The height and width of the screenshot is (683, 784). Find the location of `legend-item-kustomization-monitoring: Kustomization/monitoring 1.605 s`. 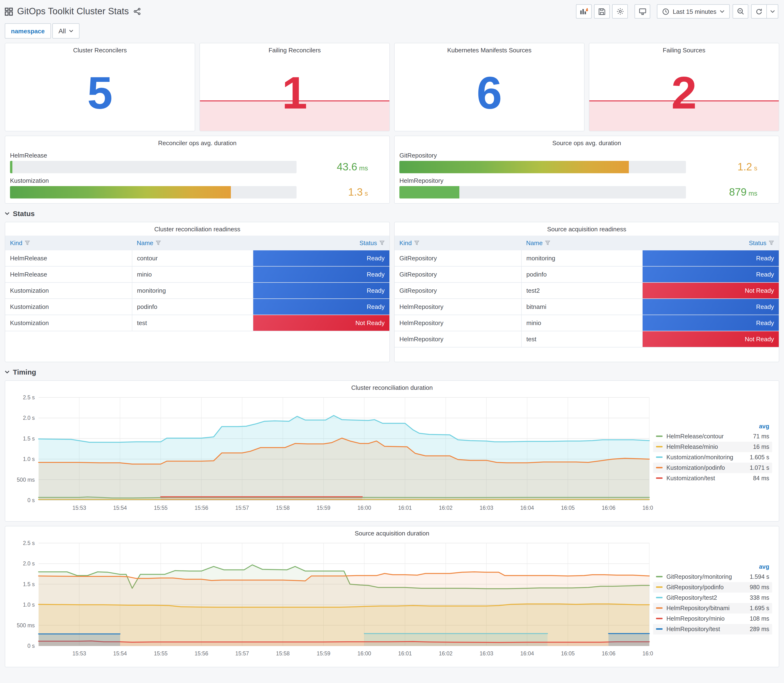

legend-item-kustomization-monitoring: Kustomization/monitoring 1.605 s is located at coordinates (713, 457).